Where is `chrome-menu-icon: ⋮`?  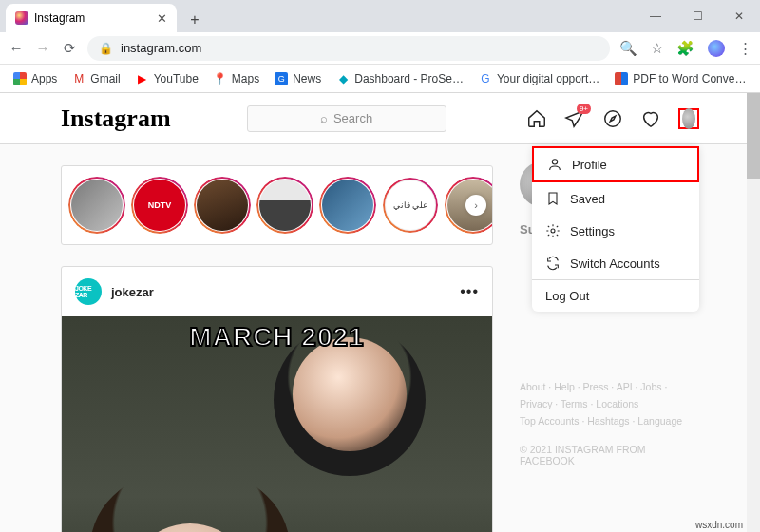 chrome-menu-icon: ⋮ is located at coordinates (745, 48).